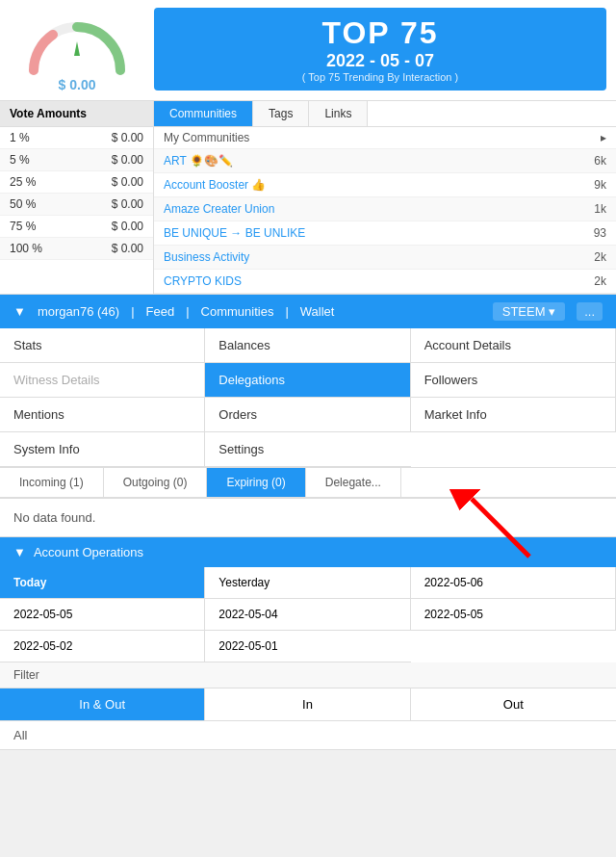  I want to click on top-row: $ 0.00 TOP 75 2022 - 05 - 07 ( Top 75 Tr…, so click(308, 50).